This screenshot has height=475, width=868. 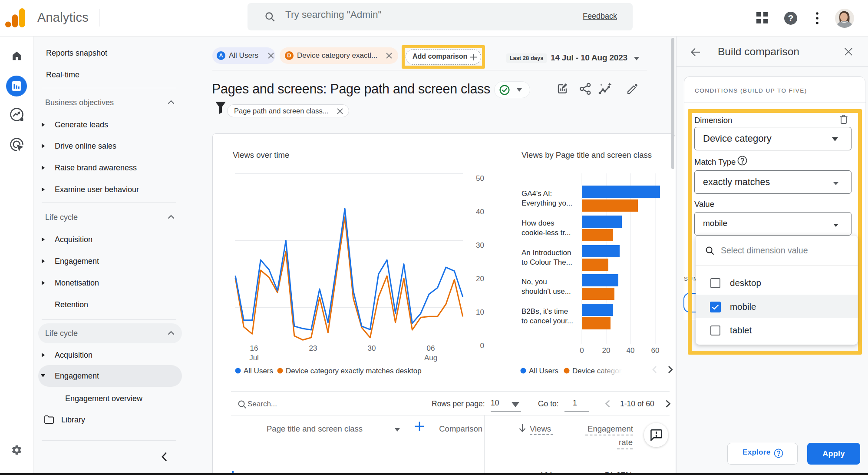 What do you see at coordinates (254, 358) in the screenshot?
I see `svg-text: Jul` at bounding box center [254, 358].